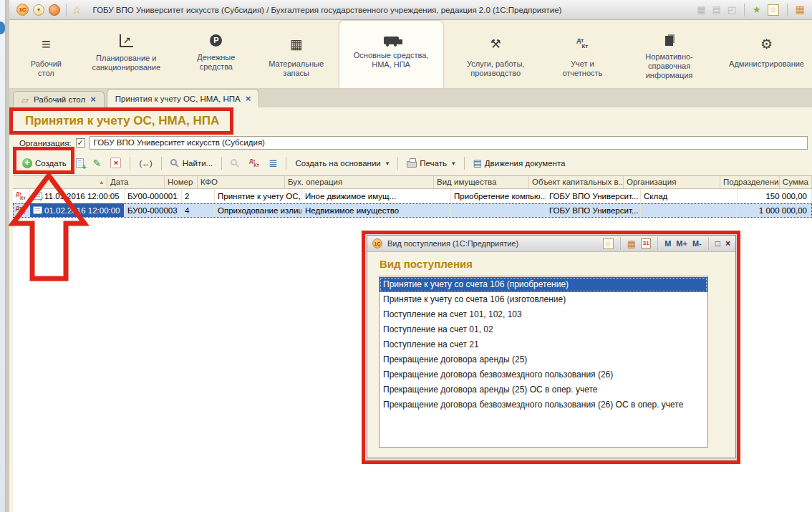 This screenshot has width=812, height=512. What do you see at coordinates (576, 182) in the screenshot?
I see `column-header: Объект капитальных в...` at bounding box center [576, 182].